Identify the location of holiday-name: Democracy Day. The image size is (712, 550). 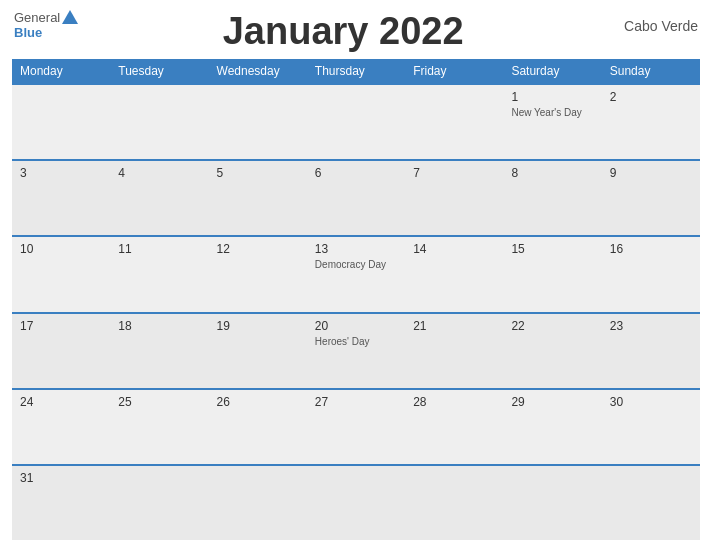
(356, 264).